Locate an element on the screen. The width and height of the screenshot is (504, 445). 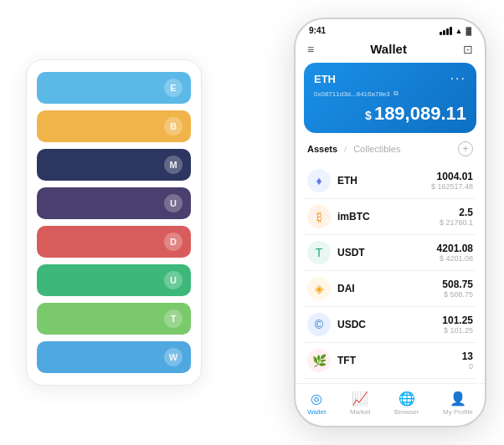
asset-left: T USDT is located at coordinates (337, 253).